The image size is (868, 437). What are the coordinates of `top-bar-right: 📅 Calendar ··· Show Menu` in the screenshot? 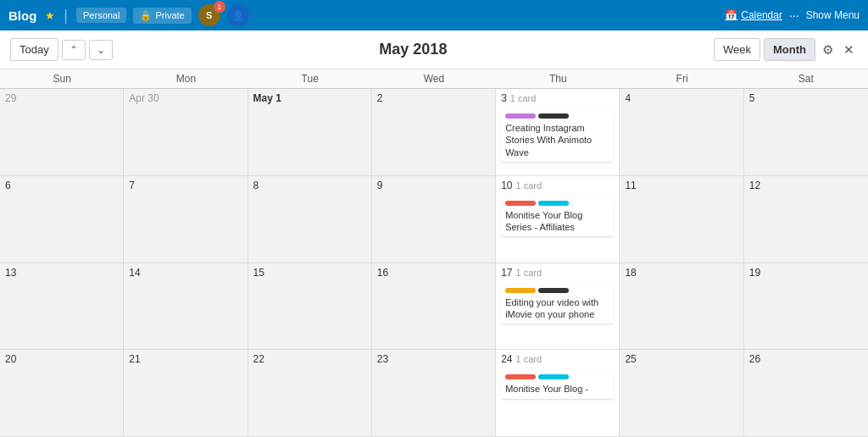 It's located at (792, 15).